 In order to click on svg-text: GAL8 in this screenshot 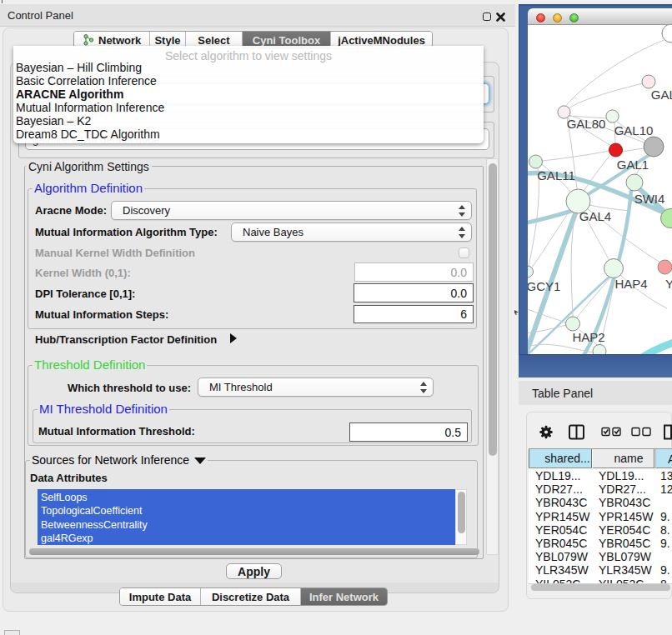, I will do `click(662, 95)`.